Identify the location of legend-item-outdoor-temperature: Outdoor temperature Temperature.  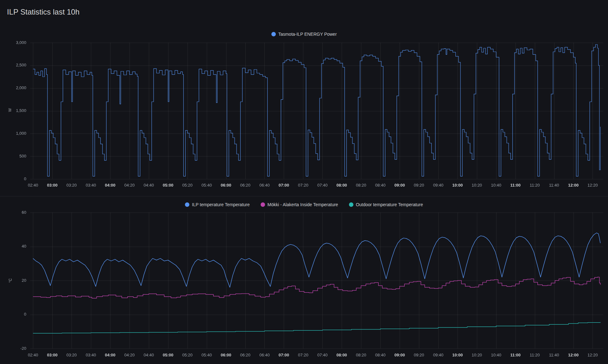
(386, 205).